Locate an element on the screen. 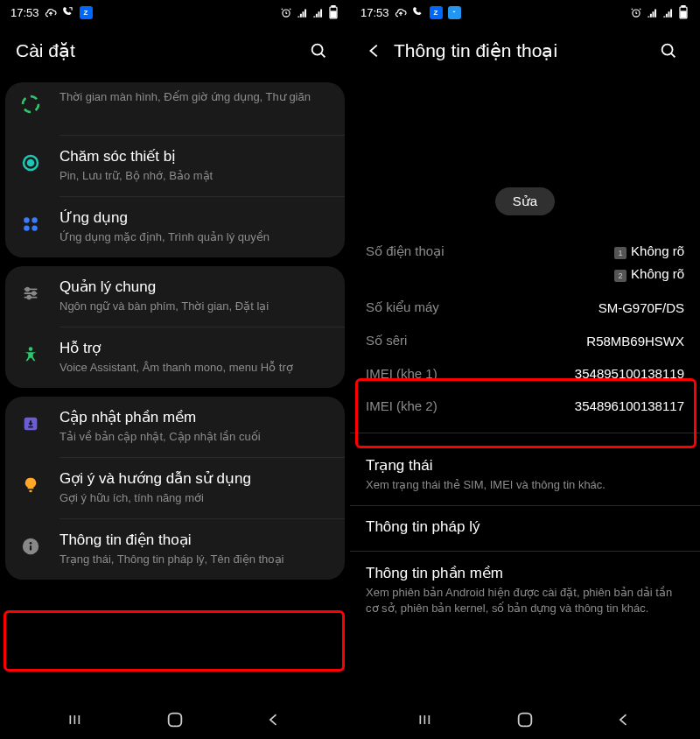 Image resolution: width=700 pixels, height=739 pixels. info-label: Số kiểu máy is located at coordinates (402, 307).